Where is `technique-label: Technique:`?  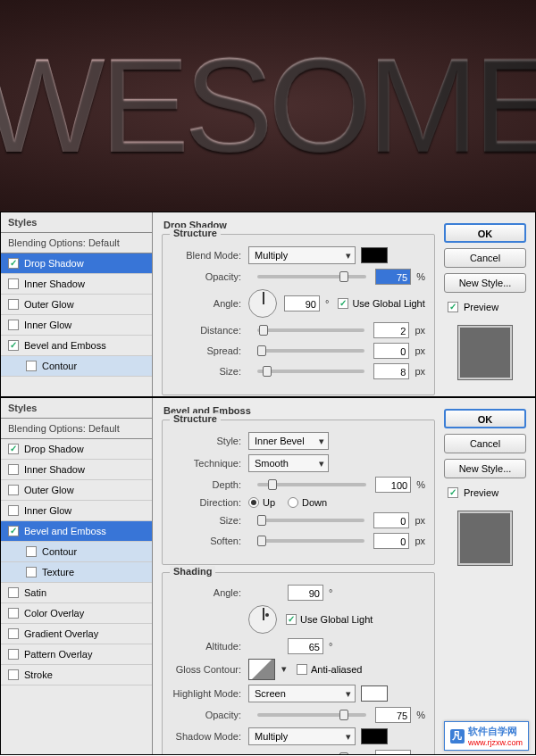
technique-label: Technique: is located at coordinates (210, 463).